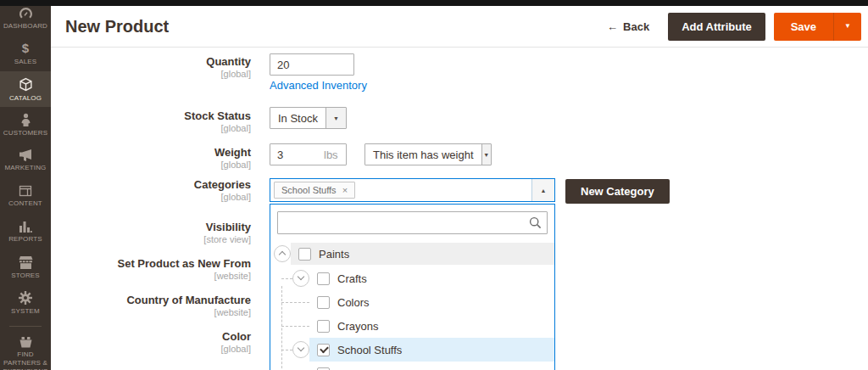 This screenshot has width=868, height=370. I want to click on tree-row-crayons: Crayons, so click(412, 326).